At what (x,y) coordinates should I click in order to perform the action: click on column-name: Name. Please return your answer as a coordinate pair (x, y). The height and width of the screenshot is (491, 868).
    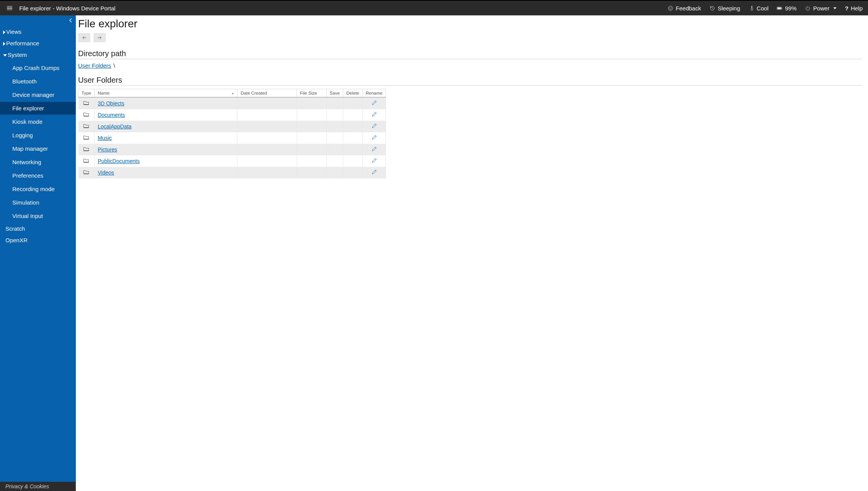
    Looking at the image, I should click on (166, 93).